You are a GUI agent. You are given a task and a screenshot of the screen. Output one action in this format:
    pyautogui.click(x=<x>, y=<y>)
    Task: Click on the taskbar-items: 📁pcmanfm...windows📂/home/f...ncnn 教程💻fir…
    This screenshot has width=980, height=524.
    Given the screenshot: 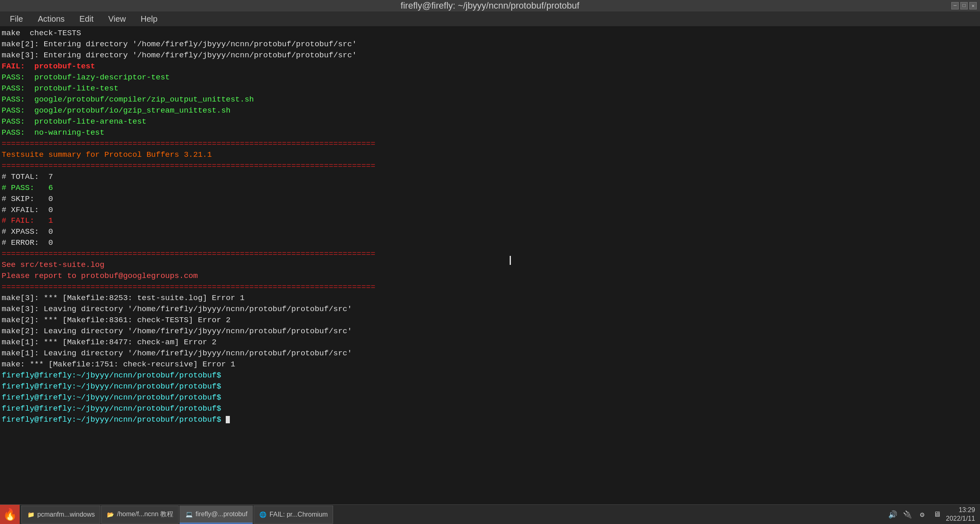 What is the action you would take?
    pyautogui.click(x=177, y=514)
    